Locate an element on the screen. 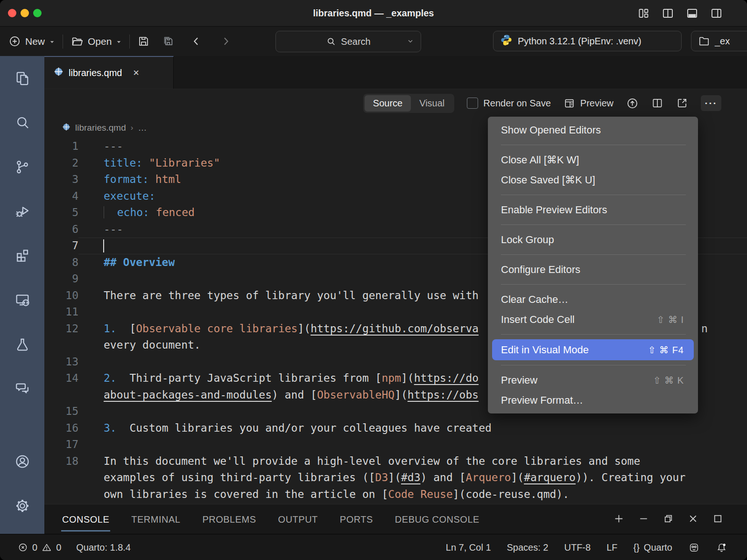 The height and width of the screenshot is (560, 747). line-number: 18 is located at coordinates (62, 462).